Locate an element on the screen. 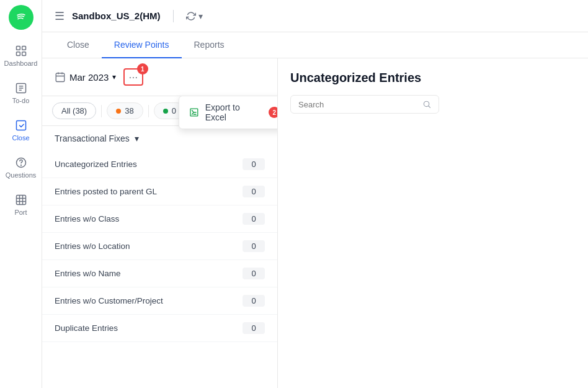  pending-dot is located at coordinates (118, 111).